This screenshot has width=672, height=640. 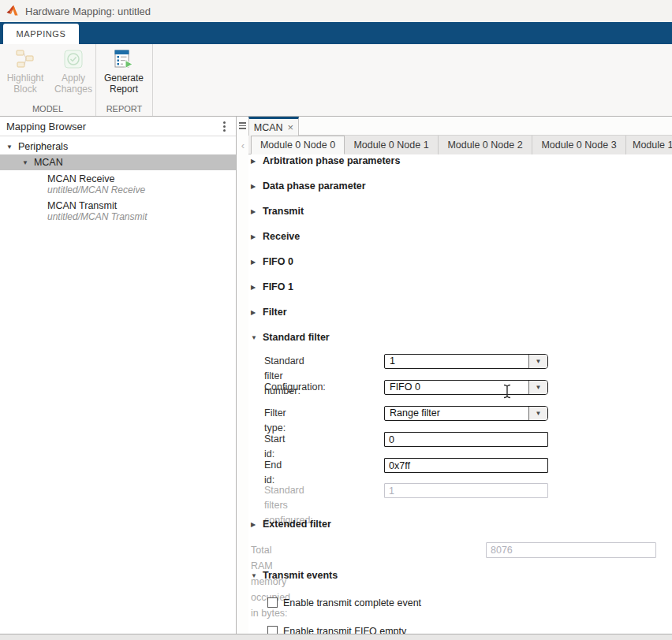 I want to click on group-label-report: REPORT, so click(x=125, y=109).